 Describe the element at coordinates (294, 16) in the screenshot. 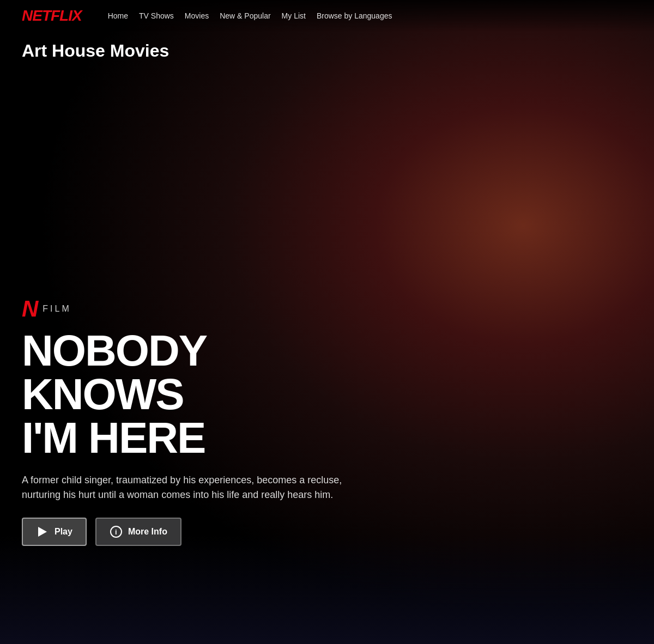

I see `nav-item-mylist: My List` at that location.